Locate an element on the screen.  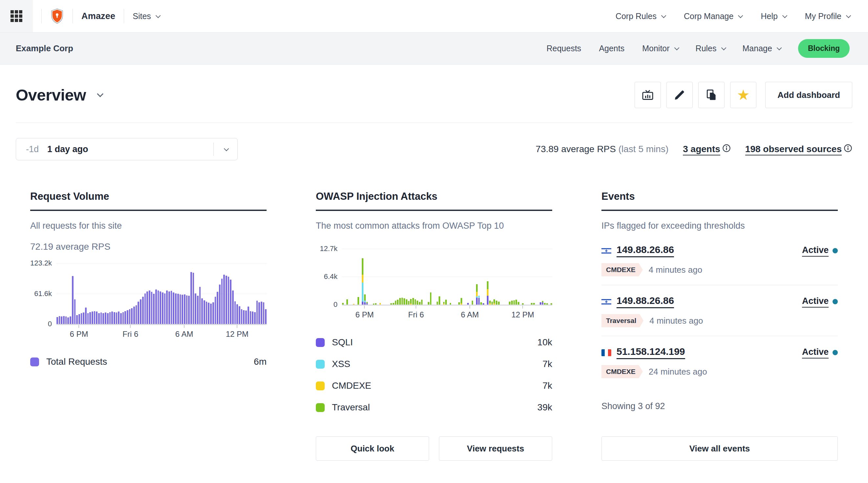
event-time: 4 minutes ago is located at coordinates (676, 321).